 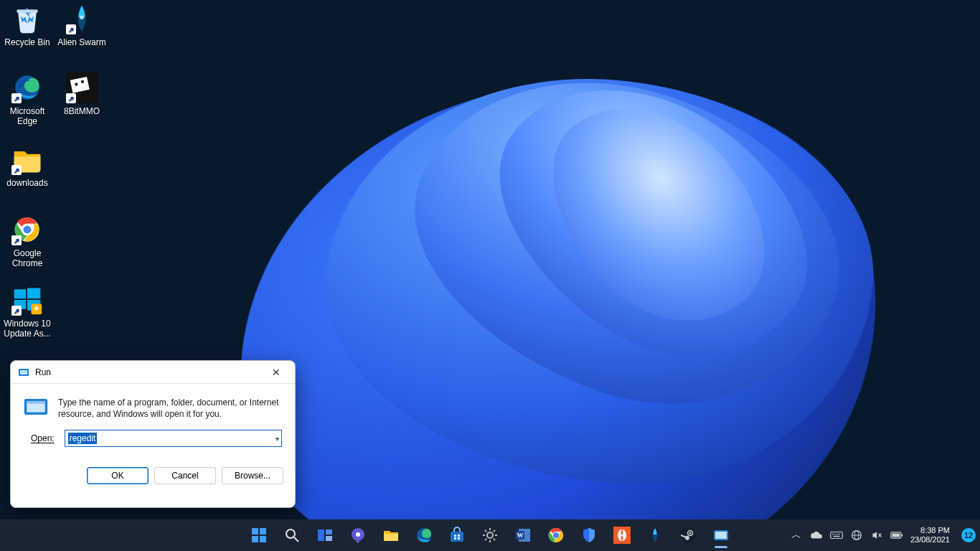 What do you see at coordinates (688, 535) in the screenshot?
I see `steam-button` at bounding box center [688, 535].